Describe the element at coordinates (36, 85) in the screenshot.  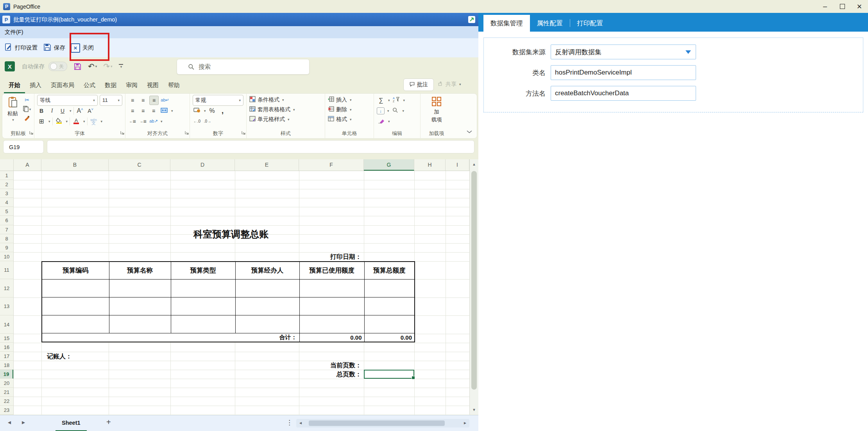
I see `ribbon-tab-2: 插入` at that location.